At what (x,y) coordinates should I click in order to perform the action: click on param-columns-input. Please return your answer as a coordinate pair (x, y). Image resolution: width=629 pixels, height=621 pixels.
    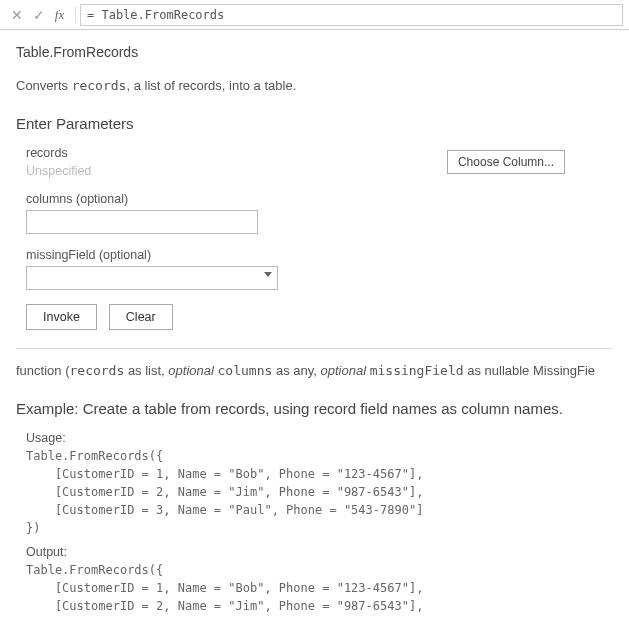
    Looking at the image, I should click on (142, 222).